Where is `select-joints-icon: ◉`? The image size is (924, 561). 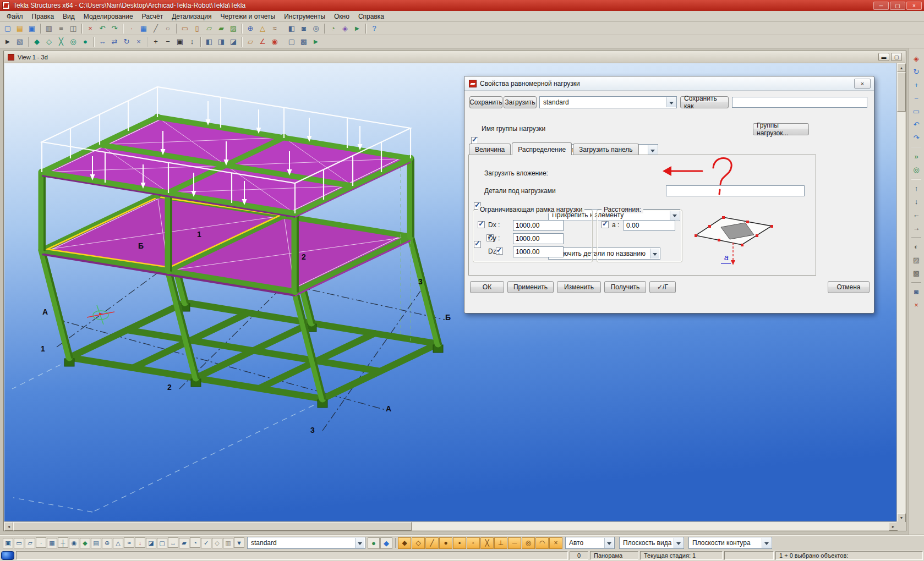 select-joints-icon: ◉ is located at coordinates (74, 543).